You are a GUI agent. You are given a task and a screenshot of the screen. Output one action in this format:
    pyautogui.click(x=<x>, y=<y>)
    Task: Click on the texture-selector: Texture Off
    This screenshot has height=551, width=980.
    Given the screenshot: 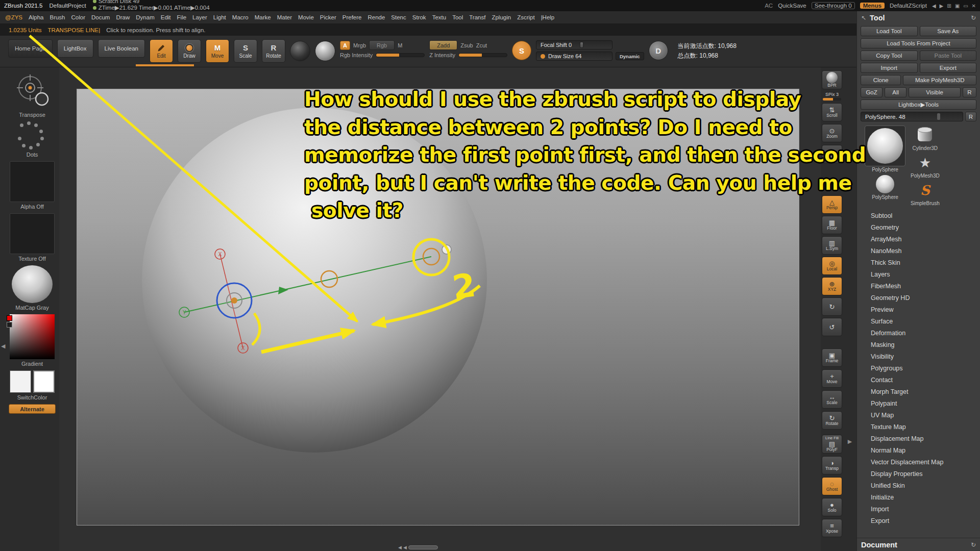 What is the action you would take?
    pyautogui.click(x=32, y=238)
    